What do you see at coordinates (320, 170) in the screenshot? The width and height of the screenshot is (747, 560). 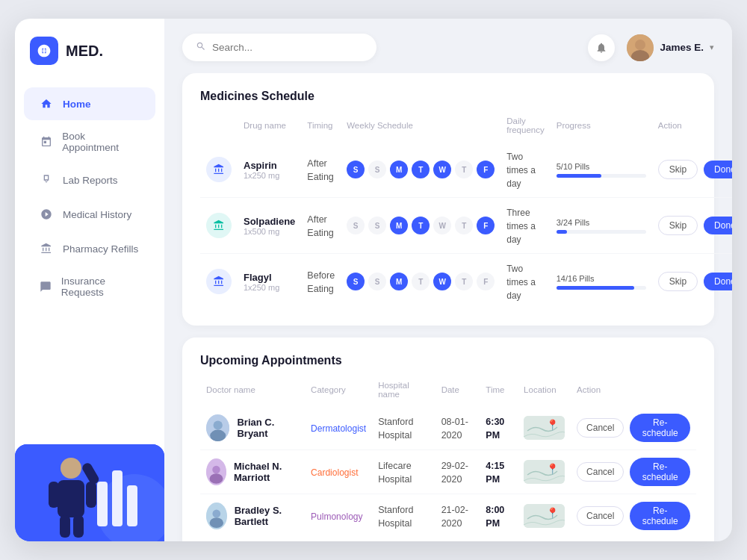 I see `timing-text: After Eating` at bounding box center [320, 170].